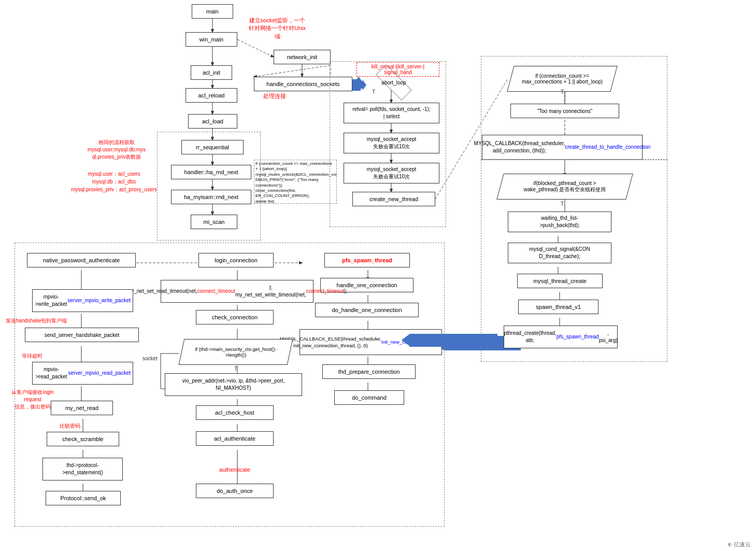  Describe the element at coordinates (32, 356) in the screenshot. I see `annotation-wait-timeout: 等待超时` at that location.